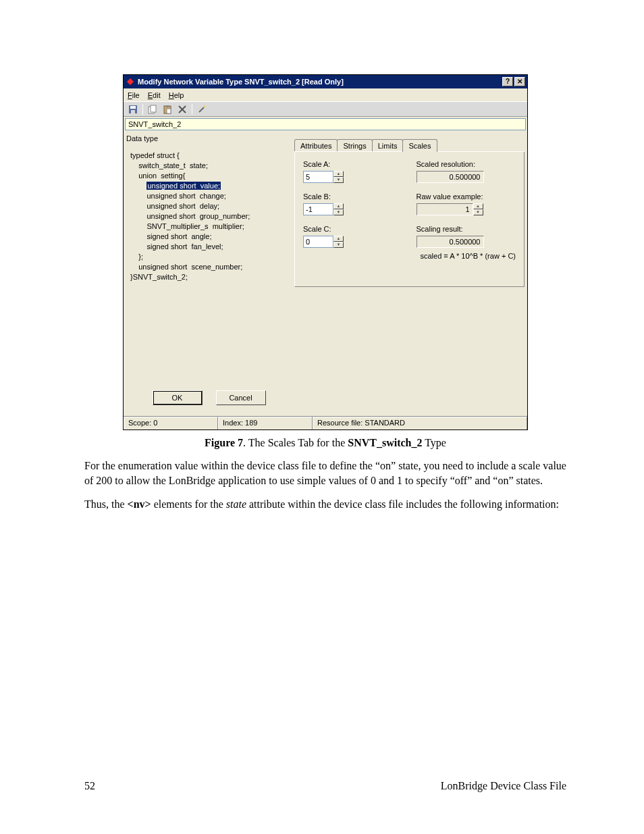  Describe the element at coordinates (209, 138) in the screenshot. I see `data-type-label: Data type` at that location.